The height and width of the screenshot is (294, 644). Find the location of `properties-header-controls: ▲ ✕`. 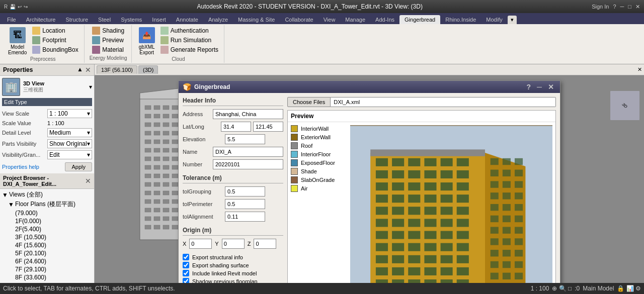

properties-header-controls: ▲ ✕ is located at coordinates (84, 70).